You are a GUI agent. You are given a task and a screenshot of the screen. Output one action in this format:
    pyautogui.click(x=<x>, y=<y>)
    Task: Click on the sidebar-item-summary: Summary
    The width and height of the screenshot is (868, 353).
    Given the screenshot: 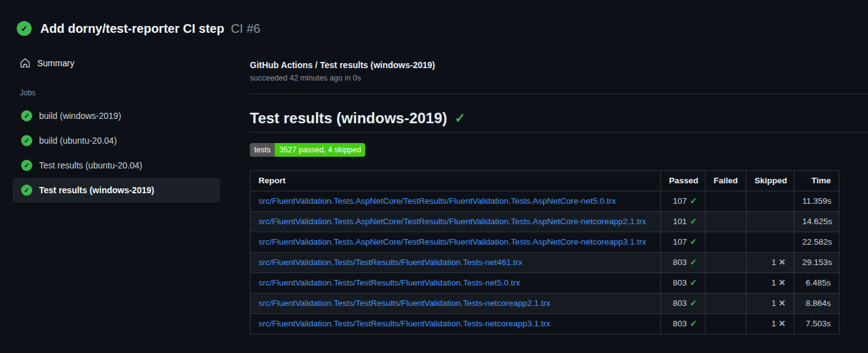 What is the action you would take?
    pyautogui.click(x=117, y=63)
    